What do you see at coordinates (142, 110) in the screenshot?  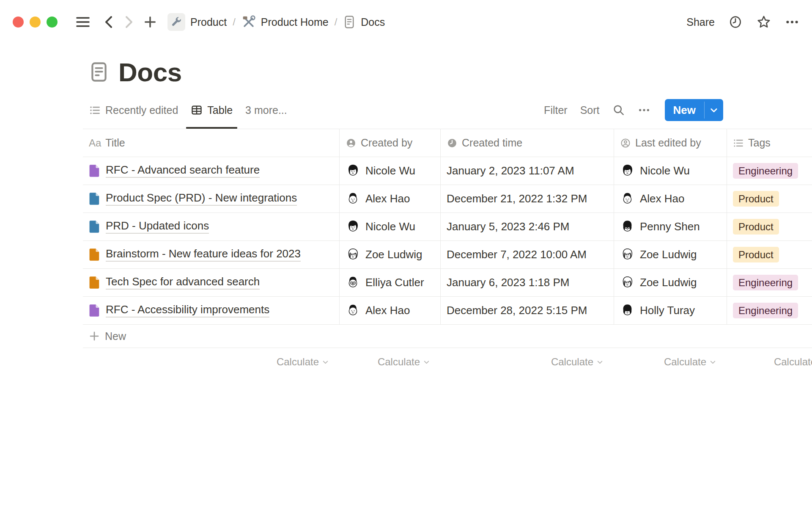 I see `tab-label: Recently edited` at bounding box center [142, 110].